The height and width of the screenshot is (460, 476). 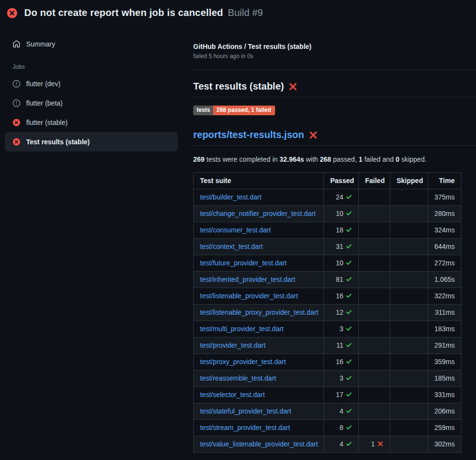 What do you see at coordinates (445, 412) in the screenshot?
I see `time-cell: 206ms` at bounding box center [445, 412].